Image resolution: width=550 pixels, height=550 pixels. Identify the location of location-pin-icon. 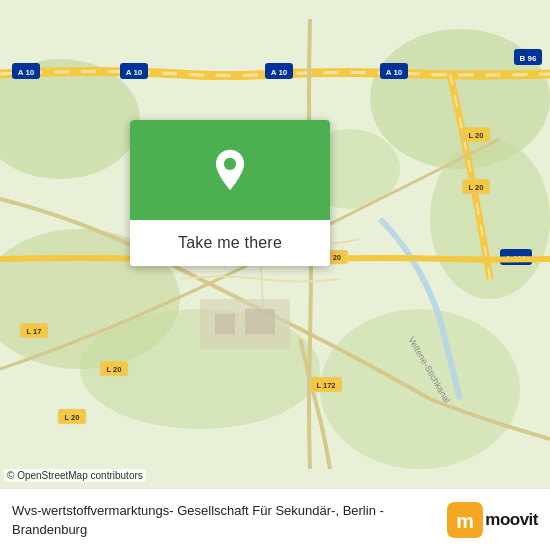
(230, 170).